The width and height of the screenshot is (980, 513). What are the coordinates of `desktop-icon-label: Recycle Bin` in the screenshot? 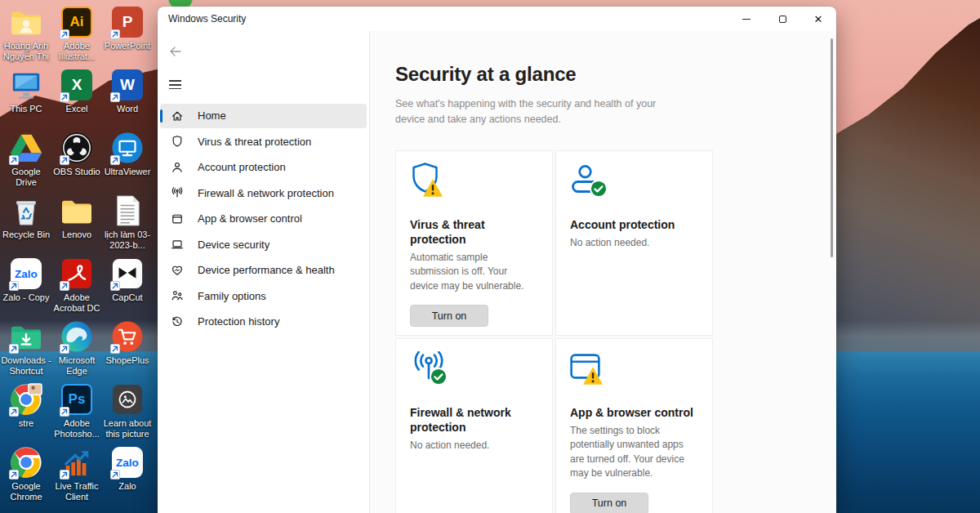 It's located at (26, 235).